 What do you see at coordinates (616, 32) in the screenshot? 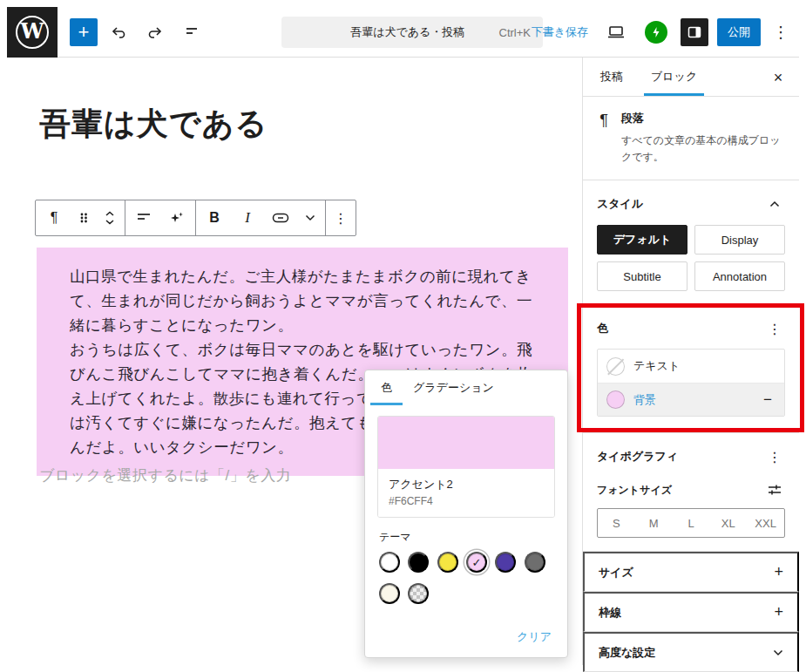
I see `preview-button` at bounding box center [616, 32].